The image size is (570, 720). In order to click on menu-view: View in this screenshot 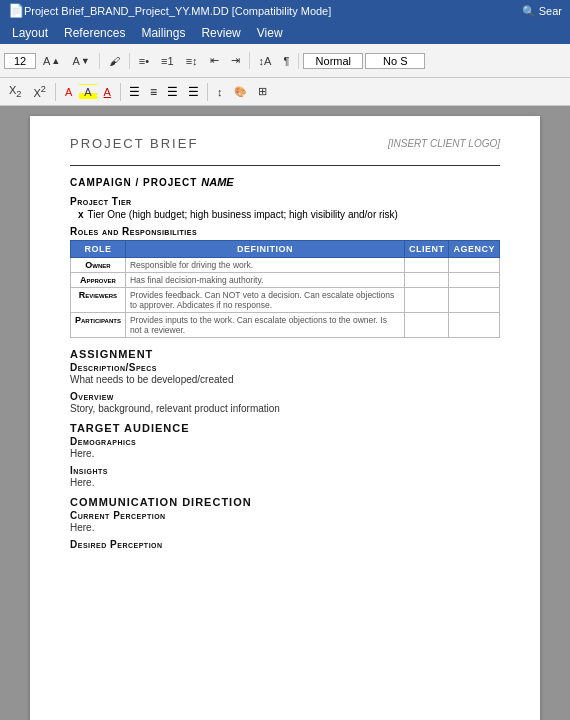, I will do `click(270, 33)`.